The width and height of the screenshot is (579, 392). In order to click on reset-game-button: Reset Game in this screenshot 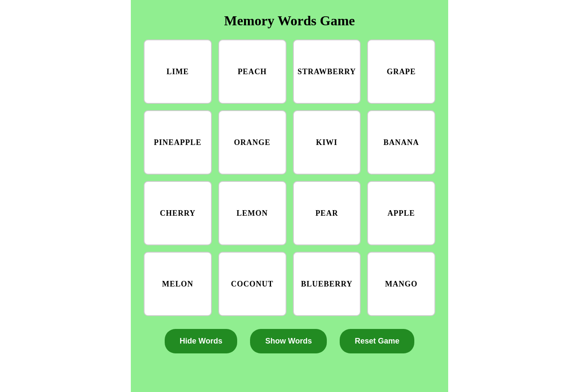, I will do `click(377, 341)`.